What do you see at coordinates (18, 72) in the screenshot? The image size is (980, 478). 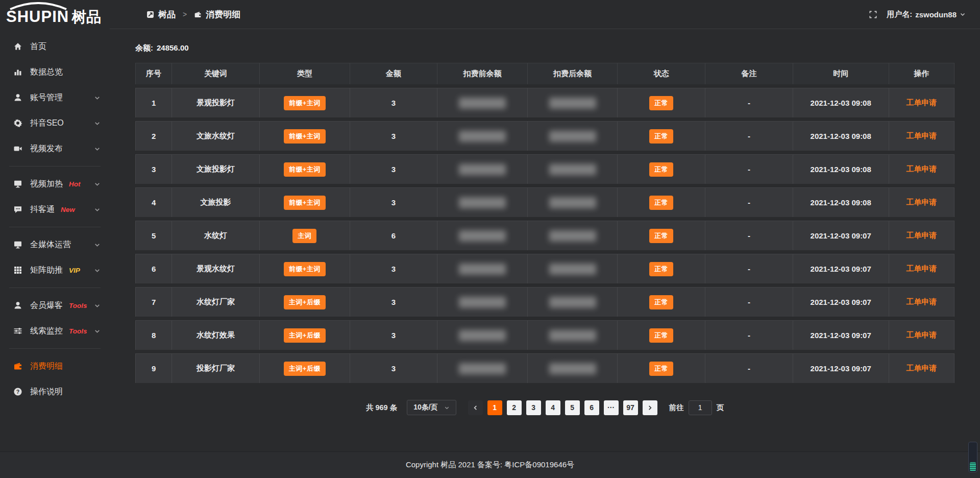 I see `chart-icon` at bounding box center [18, 72].